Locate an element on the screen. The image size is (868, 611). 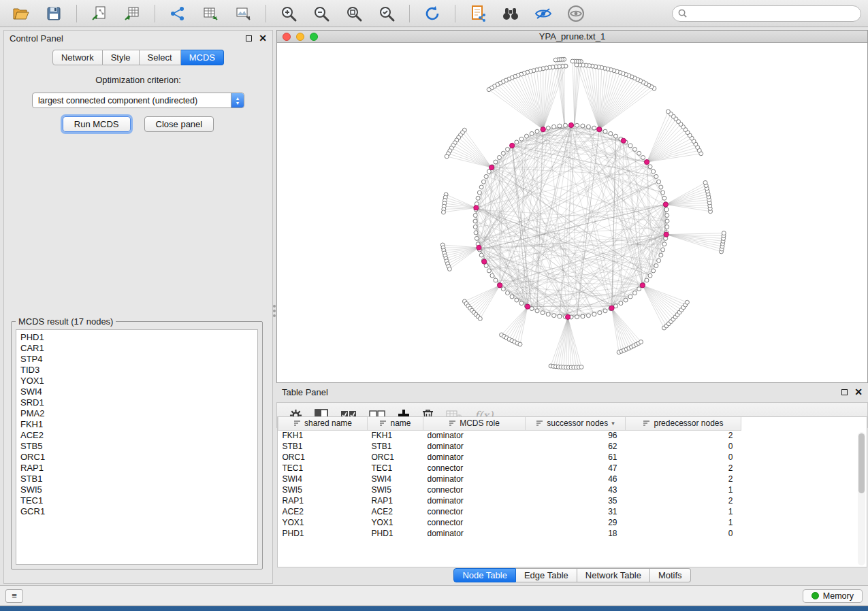
share-document-icon is located at coordinates (478, 14).